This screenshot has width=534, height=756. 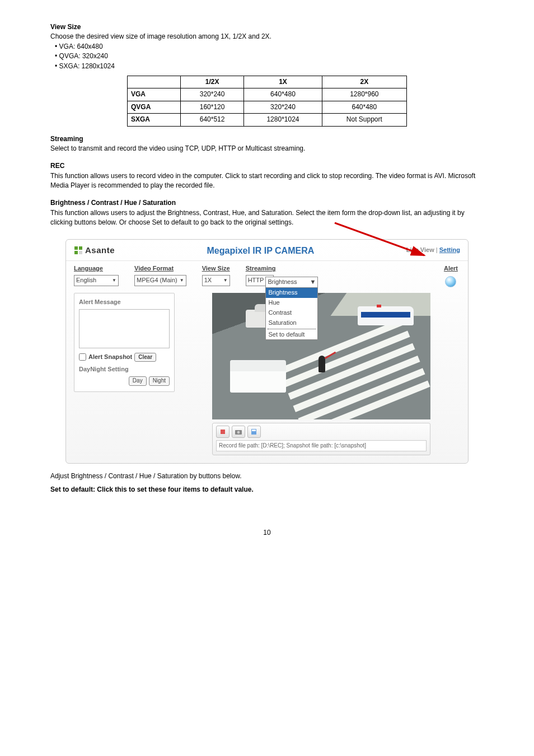 What do you see at coordinates (154, 269) in the screenshot?
I see `video-format-label: Video Format` at bounding box center [154, 269].